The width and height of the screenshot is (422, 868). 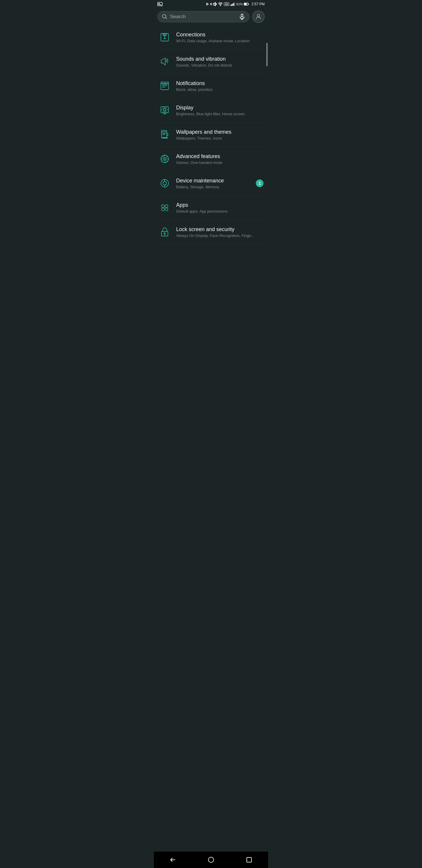 What do you see at coordinates (160, 4) in the screenshot?
I see `photo-icon` at bounding box center [160, 4].